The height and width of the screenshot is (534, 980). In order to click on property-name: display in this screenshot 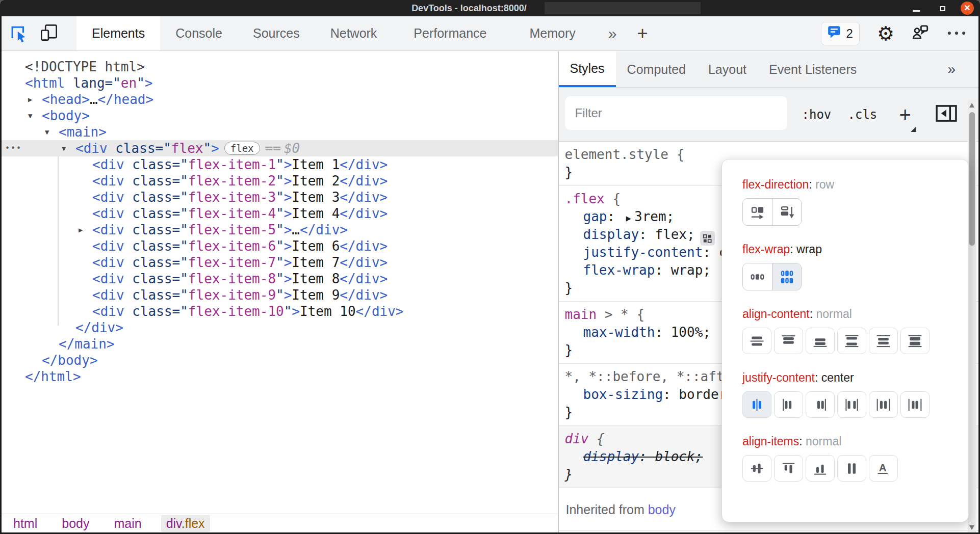, I will do `click(611, 234)`.